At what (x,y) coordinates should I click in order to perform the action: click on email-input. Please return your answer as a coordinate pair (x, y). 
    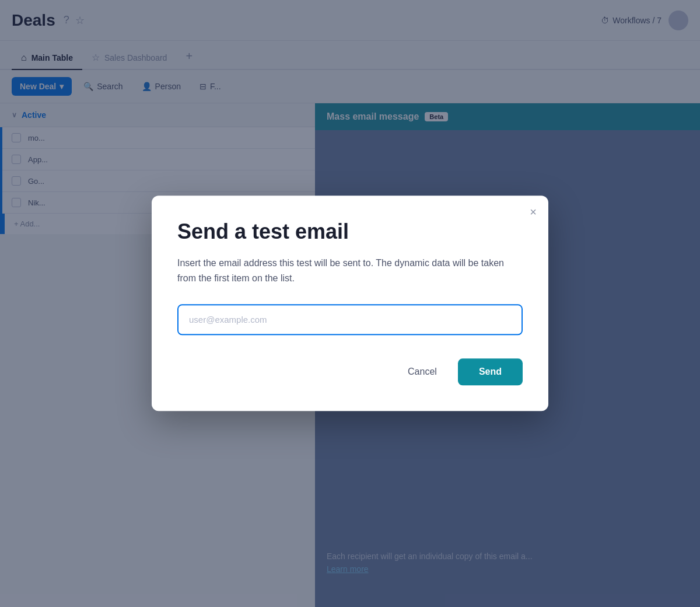
    Looking at the image, I should click on (350, 320).